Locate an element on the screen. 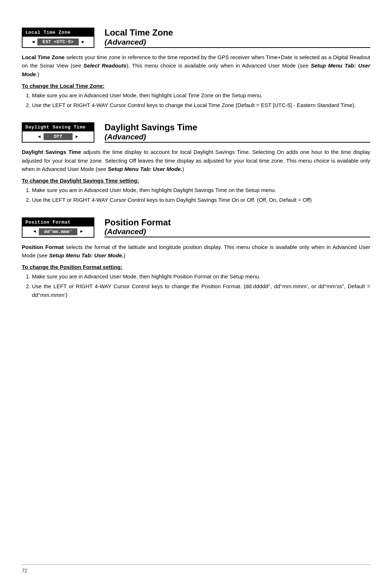 The height and width of the screenshot is (588, 392). widget-current-value-local-time-zone: EST <UTC-5> is located at coordinates (58, 42).